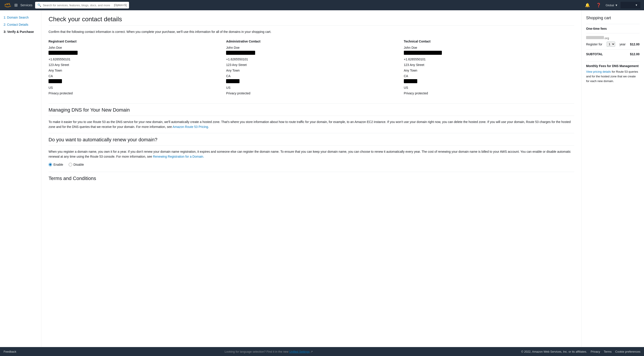  Describe the element at coordinates (613, 38) in the screenshot. I see `cart-domain-row: .org` at that location.